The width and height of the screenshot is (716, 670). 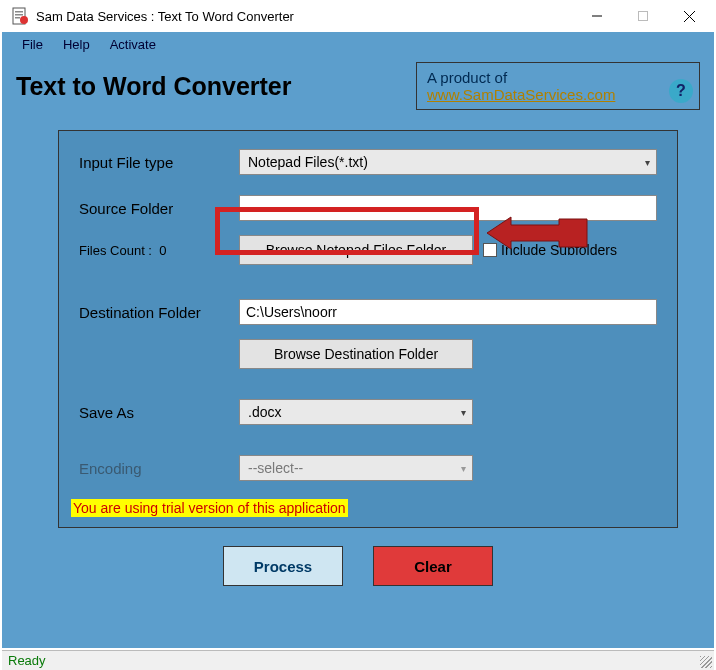 What do you see at coordinates (210, 508) in the screenshot?
I see `trial-message: You are using trial version of this appl…` at bounding box center [210, 508].